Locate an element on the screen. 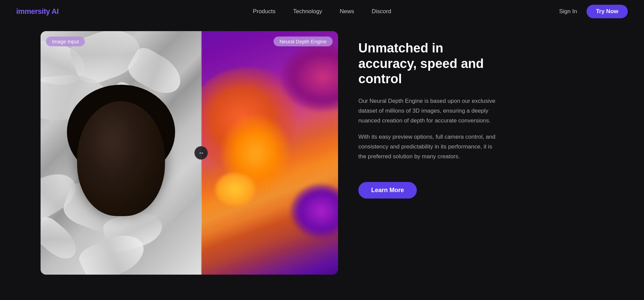  content-para-1: Our Neural Depth Engine is based upon ou… is located at coordinates (429, 111).